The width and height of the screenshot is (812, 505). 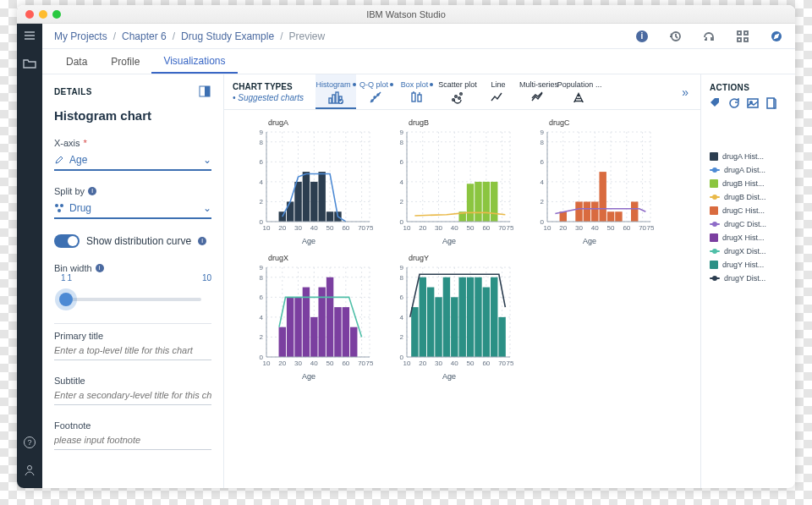 I want to click on info-icon: i, so click(x=642, y=36).